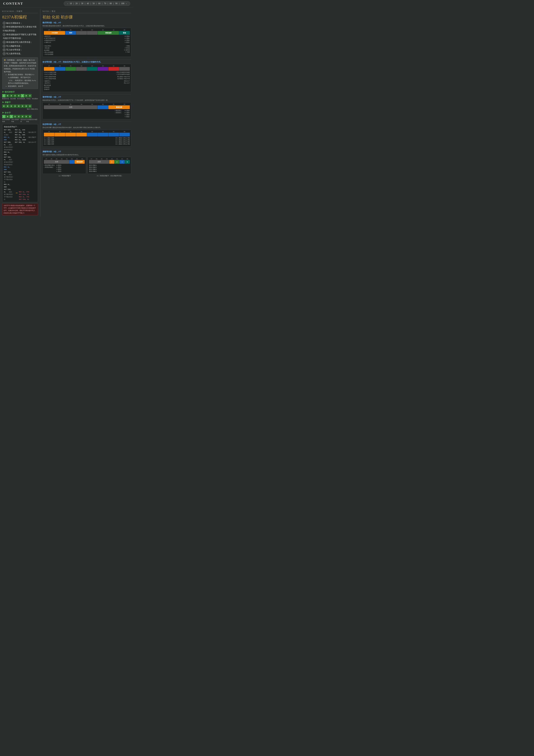 This screenshot has width=534, height=756. Describe the element at coordinates (105, 4) in the screenshot. I see `nav-70: 70` at that location.